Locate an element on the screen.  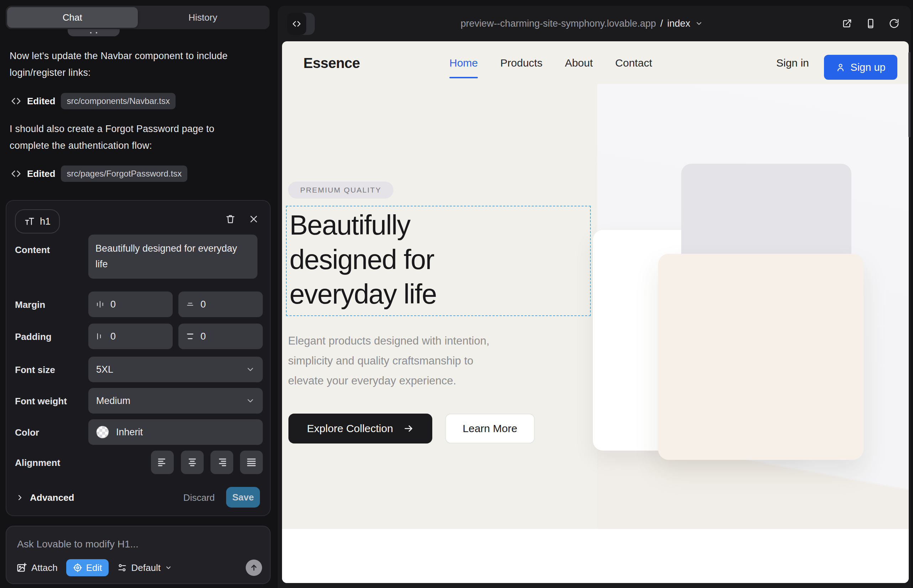
assistant-message: Now let's update the Navbar component to… is located at coordinates (125, 65).